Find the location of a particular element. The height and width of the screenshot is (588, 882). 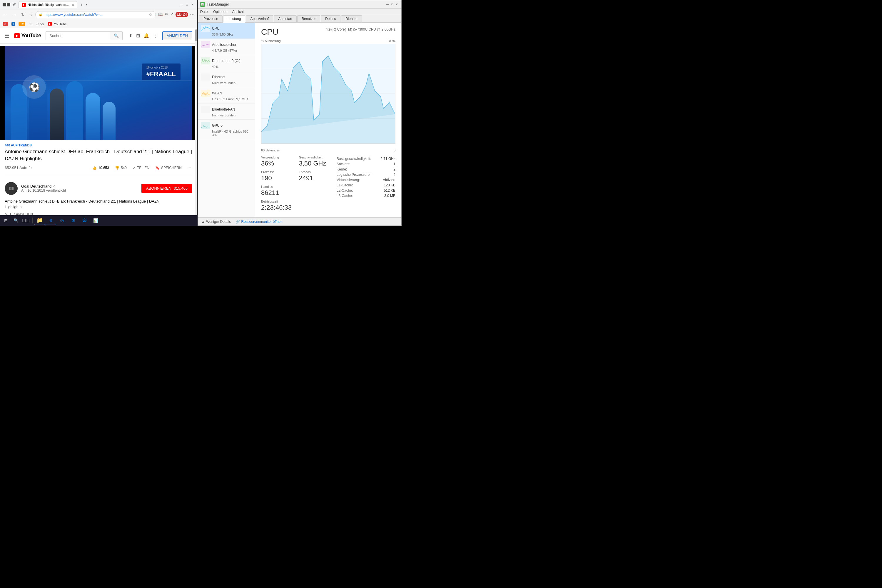

disk-mini-chart is located at coordinates (206, 61).